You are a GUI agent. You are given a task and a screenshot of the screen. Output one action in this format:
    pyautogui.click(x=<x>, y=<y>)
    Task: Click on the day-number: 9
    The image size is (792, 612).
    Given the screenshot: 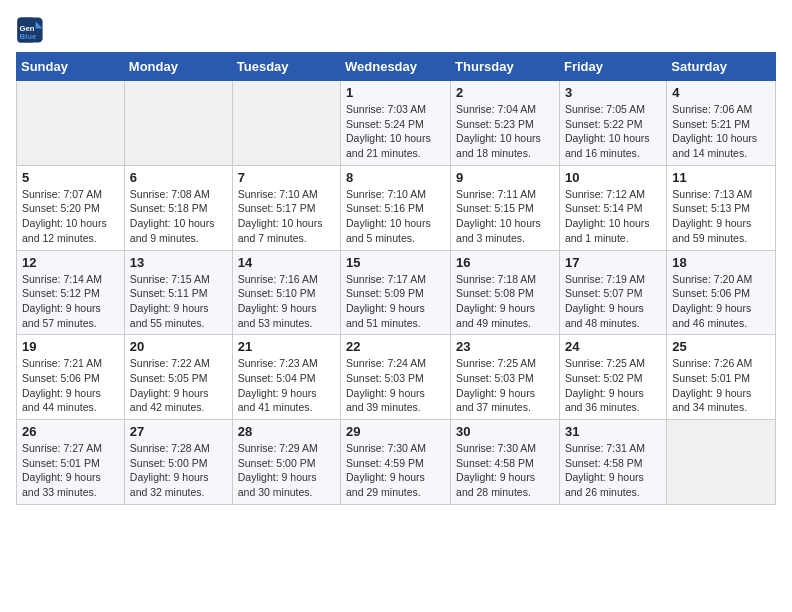 What is the action you would take?
    pyautogui.click(x=505, y=178)
    